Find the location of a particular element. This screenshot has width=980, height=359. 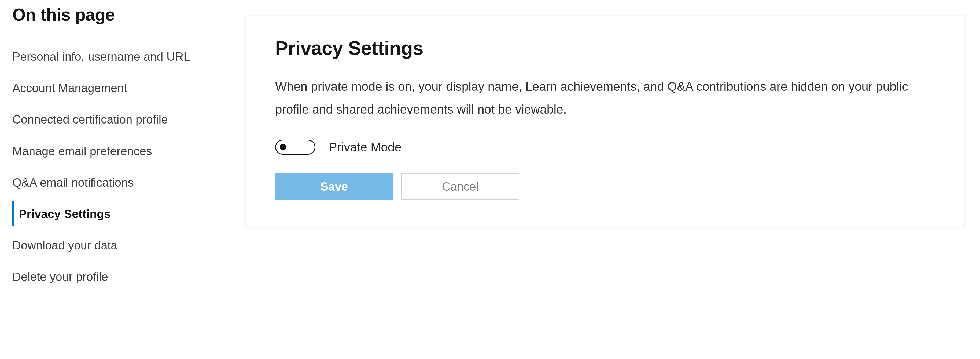

card-description: When private mode is on, your display na… is located at coordinates (605, 98).